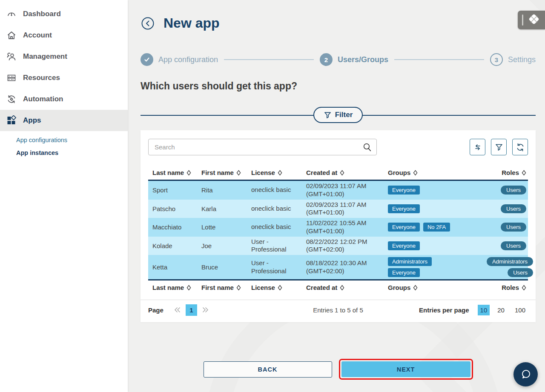  I want to click on refresh-icon, so click(520, 147).